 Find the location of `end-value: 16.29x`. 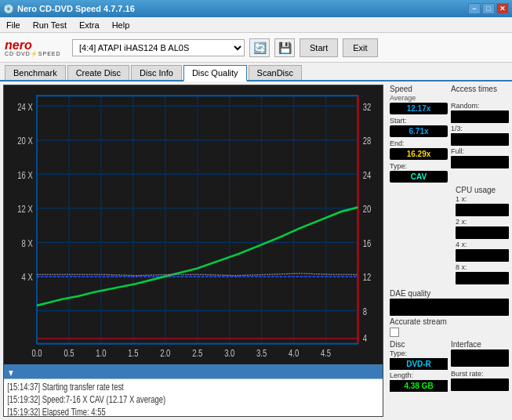

end-value: 16.29x is located at coordinates (419, 154).